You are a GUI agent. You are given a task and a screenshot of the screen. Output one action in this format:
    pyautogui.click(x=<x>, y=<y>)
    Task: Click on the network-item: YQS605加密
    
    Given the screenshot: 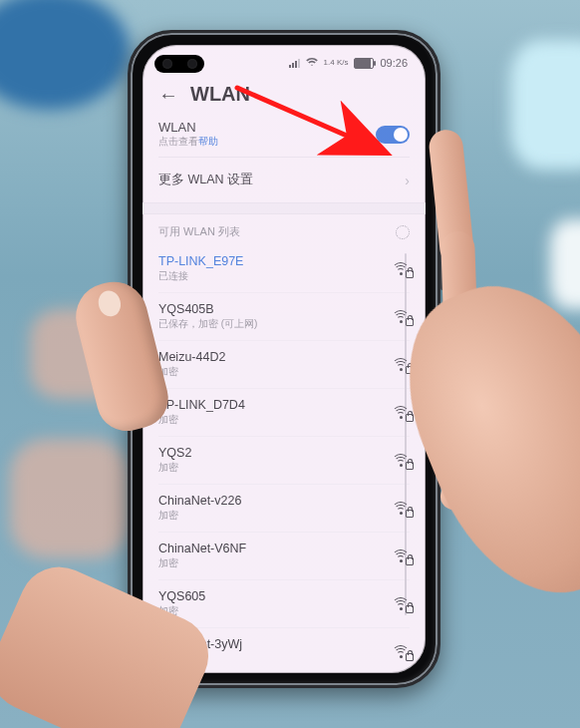 What is the action you would take?
    pyautogui.click(x=284, y=604)
    